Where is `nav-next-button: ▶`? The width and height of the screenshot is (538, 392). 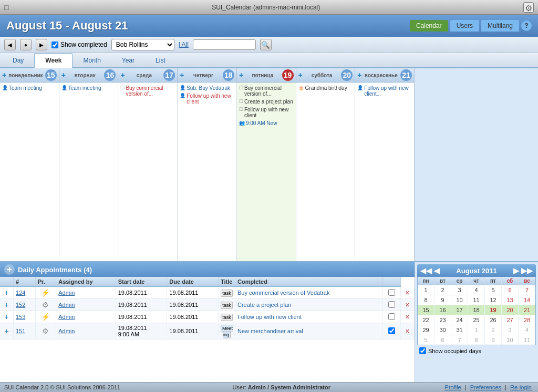 nav-next-button: ▶ is located at coordinates (42, 45).